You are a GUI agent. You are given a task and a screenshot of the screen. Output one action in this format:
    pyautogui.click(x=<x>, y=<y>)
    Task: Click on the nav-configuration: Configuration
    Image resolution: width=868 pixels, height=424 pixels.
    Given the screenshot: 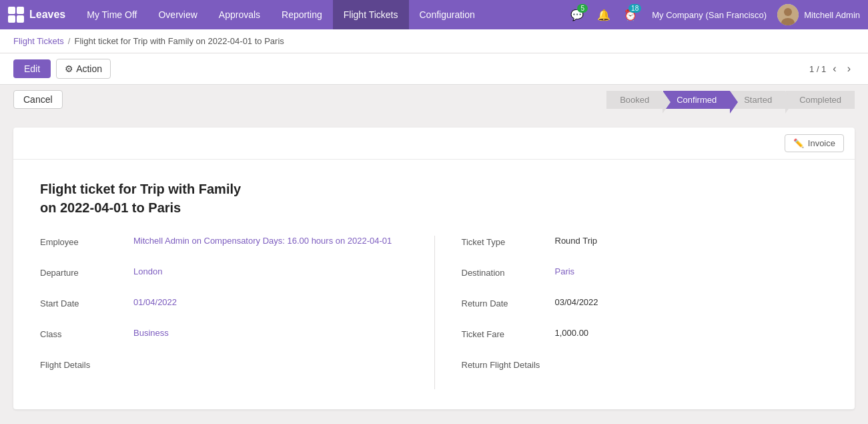 What is the action you would take?
    pyautogui.click(x=447, y=15)
    